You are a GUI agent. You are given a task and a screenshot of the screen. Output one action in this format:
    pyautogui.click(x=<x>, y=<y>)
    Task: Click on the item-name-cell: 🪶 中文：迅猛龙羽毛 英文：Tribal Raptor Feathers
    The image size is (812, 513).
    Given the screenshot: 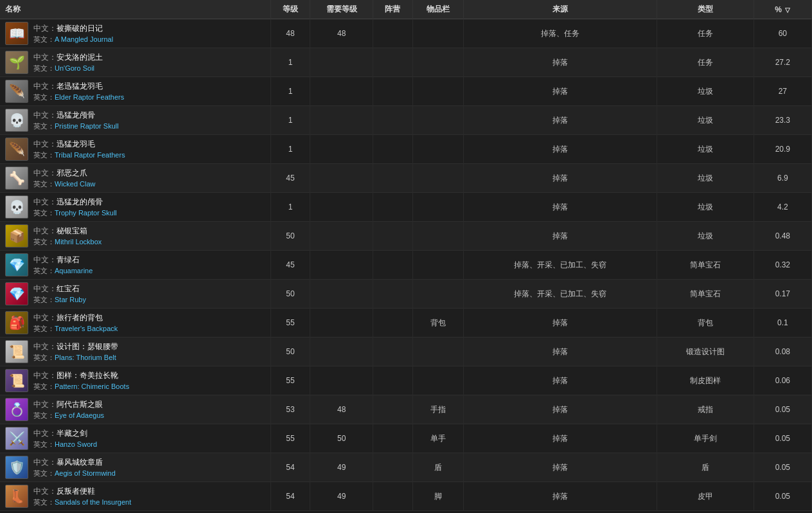 What is the action you would take?
    pyautogui.click(x=135, y=149)
    